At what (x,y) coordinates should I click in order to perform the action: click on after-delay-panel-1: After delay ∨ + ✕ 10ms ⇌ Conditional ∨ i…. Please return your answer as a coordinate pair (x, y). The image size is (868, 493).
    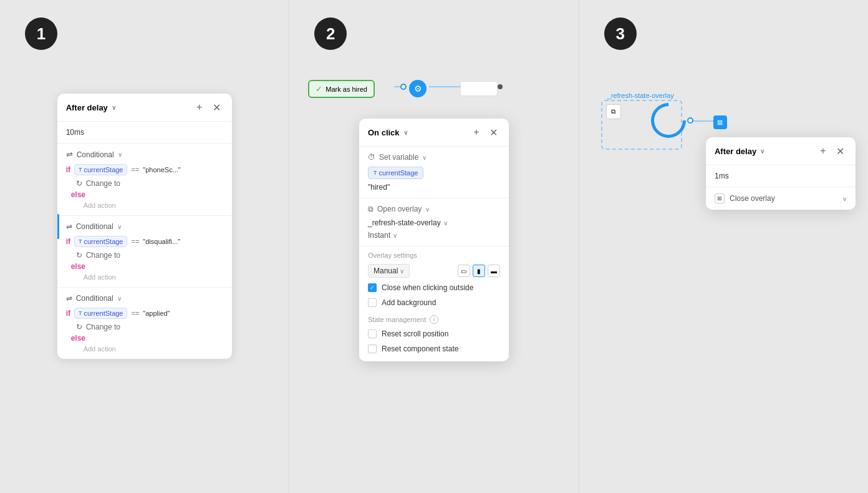
    Looking at the image, I should click on (145, 226).